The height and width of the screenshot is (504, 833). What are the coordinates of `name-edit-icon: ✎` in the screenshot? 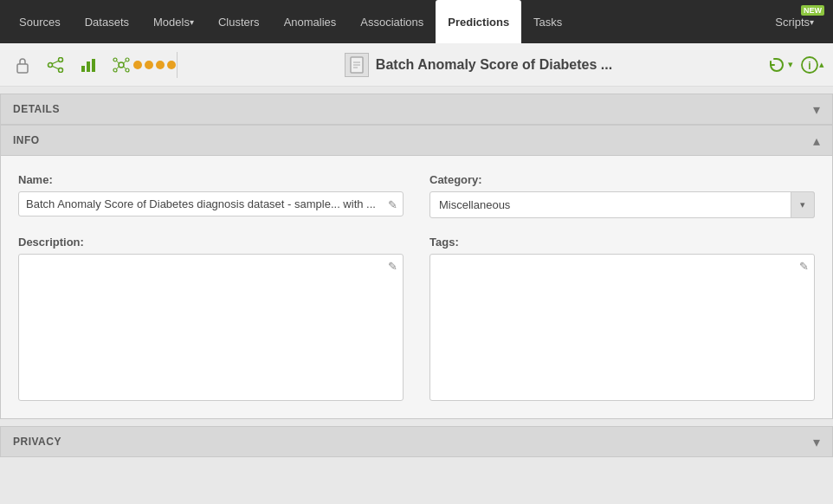 It's located at (393, 204).